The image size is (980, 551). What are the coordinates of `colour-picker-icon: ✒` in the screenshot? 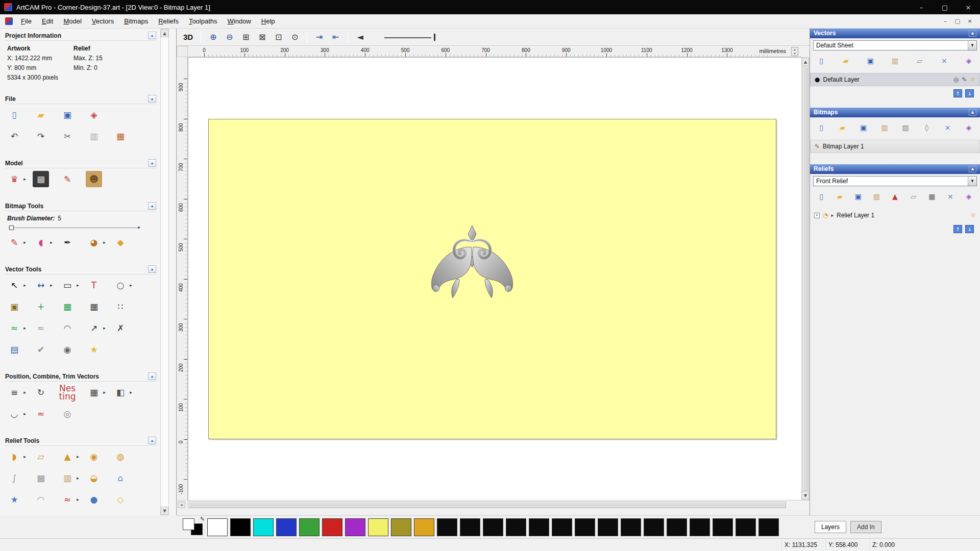 It's located at (67, 242).